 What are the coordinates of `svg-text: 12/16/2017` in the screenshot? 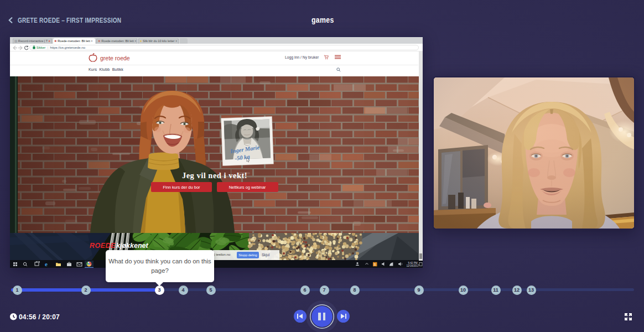 It's located at (413, 266).